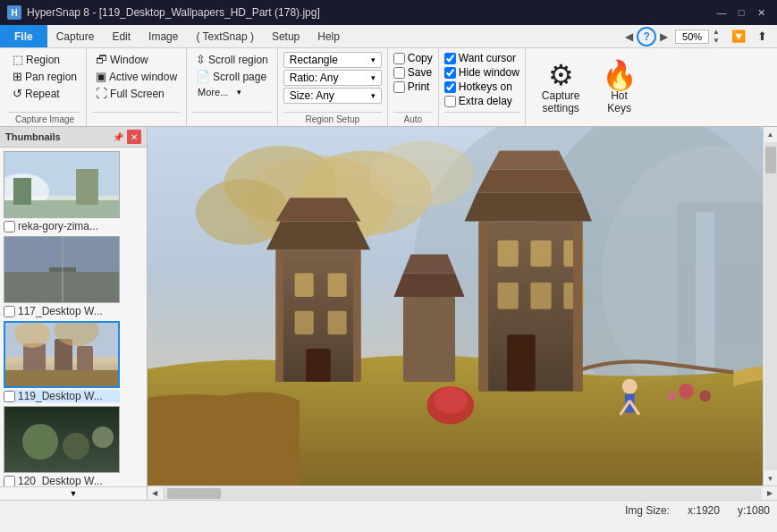 The height and width of the screenshot is (532, 777). I want to click on print-checkbox, so click(399, 88).